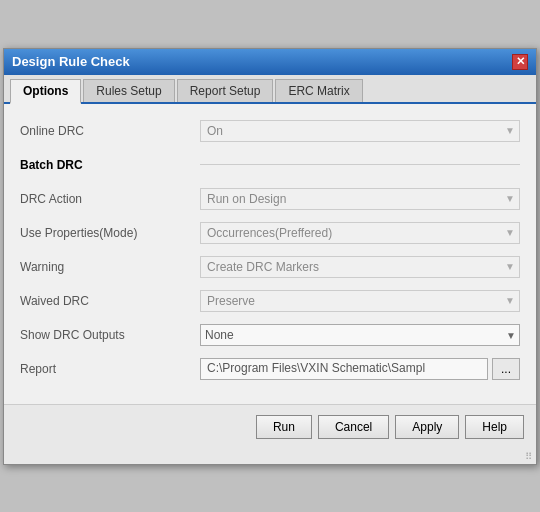 The width and height of the screenshot is (540, 512). What do you see at coordinates (71, 62) in the screenshot?
I see `window-title: Design Rule Check` at bounding box center [71, 62].